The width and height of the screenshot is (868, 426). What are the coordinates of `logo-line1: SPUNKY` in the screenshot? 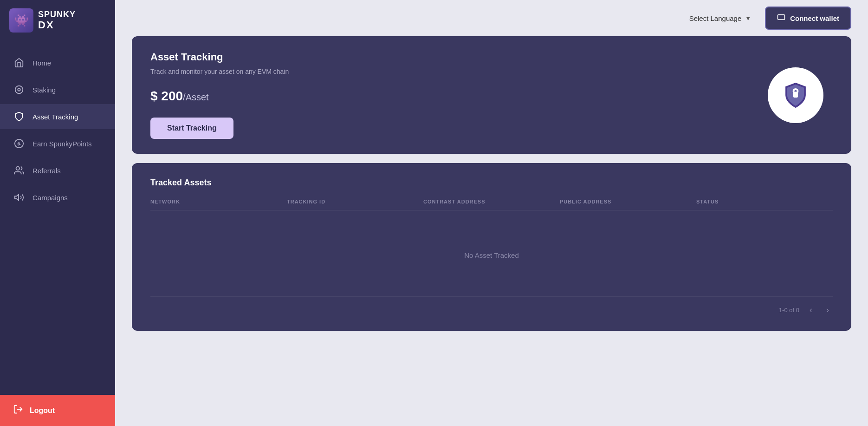 It's located at (57, 15).